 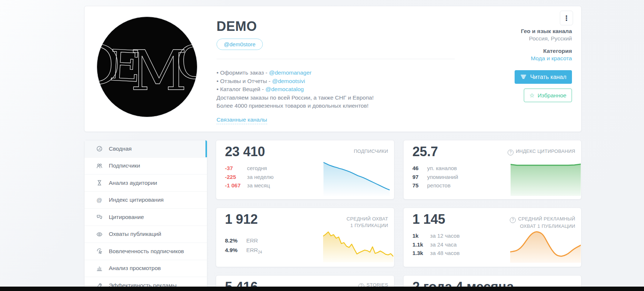 What do you see at coordinates (242, 121) in the screenshot?
I see `related-channels-link: Связанные каналы` at bounding box center [242, 121].